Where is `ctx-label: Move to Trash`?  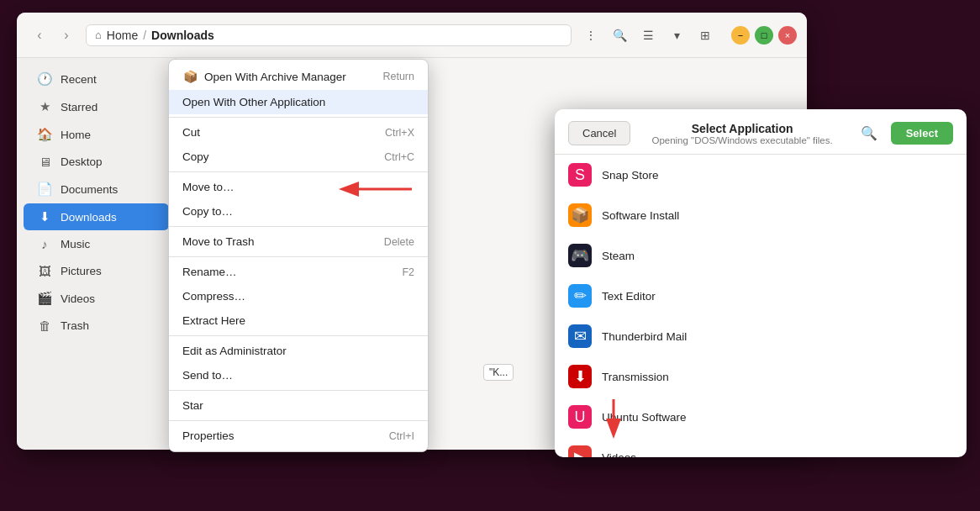
ctx-label: Move to Trash is located at coordinates (219, 242).